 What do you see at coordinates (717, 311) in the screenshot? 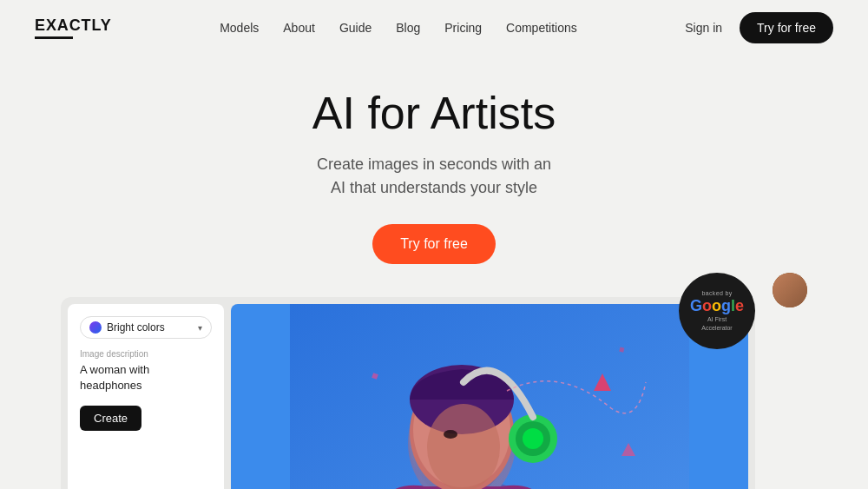
I see `google-badge: backed by Google AI FirstAccelerator` at bounding box center [717, 311].